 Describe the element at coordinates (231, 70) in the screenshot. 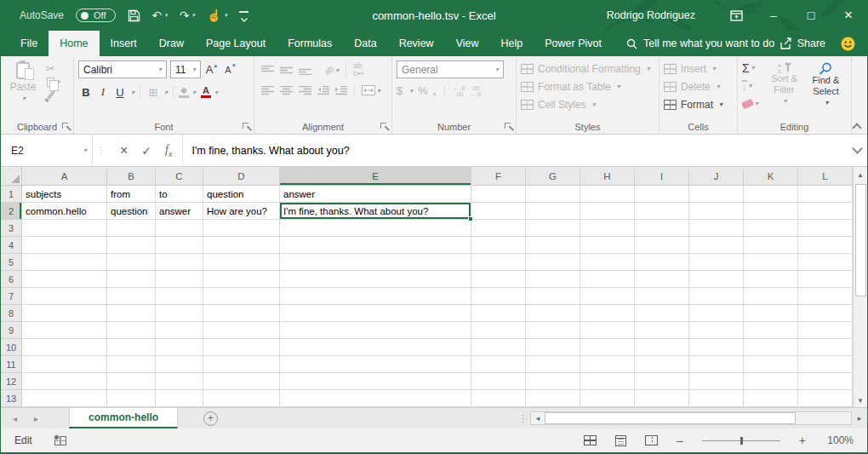

I see `shrink-font-button: A▼` at that location.